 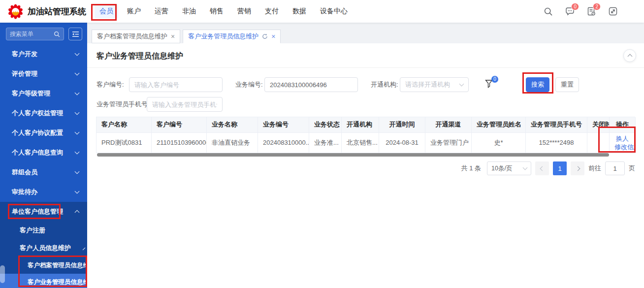 What do you see at coordinates (299, 11) in the screenshot?
I see `nav-item-data: 数据` at bounding box center [299, 11].